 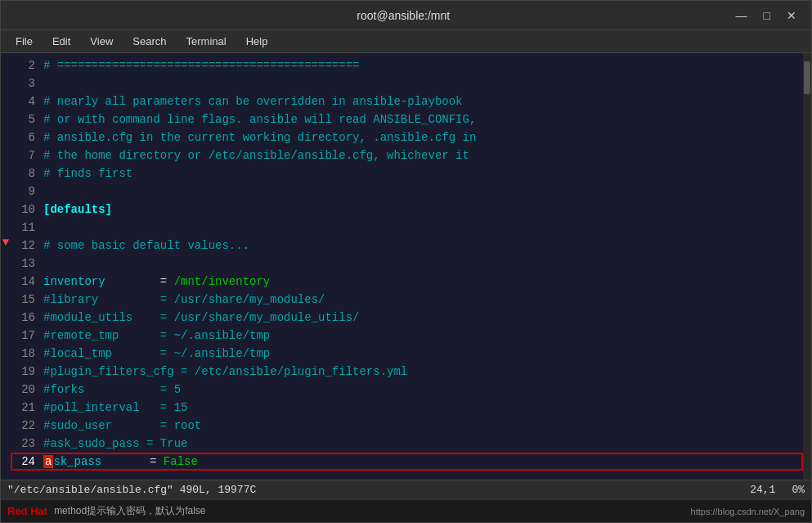 What do you see at coordinates (406, 489) in the screenshot?
I see `status-bar: "/etc/ansible/ansible.cfg" 490L, 19977C …` at bounding box center [406, 489].